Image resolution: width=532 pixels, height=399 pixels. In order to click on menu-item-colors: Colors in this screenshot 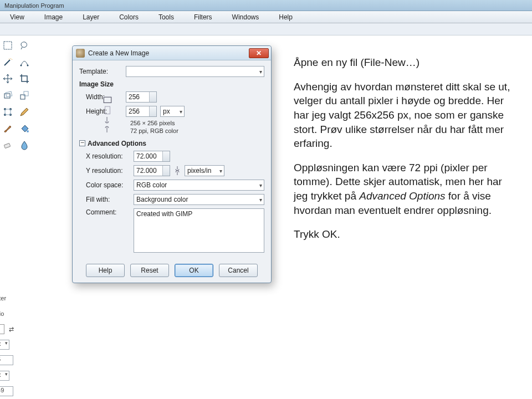, I will do `click(129, 17)`.